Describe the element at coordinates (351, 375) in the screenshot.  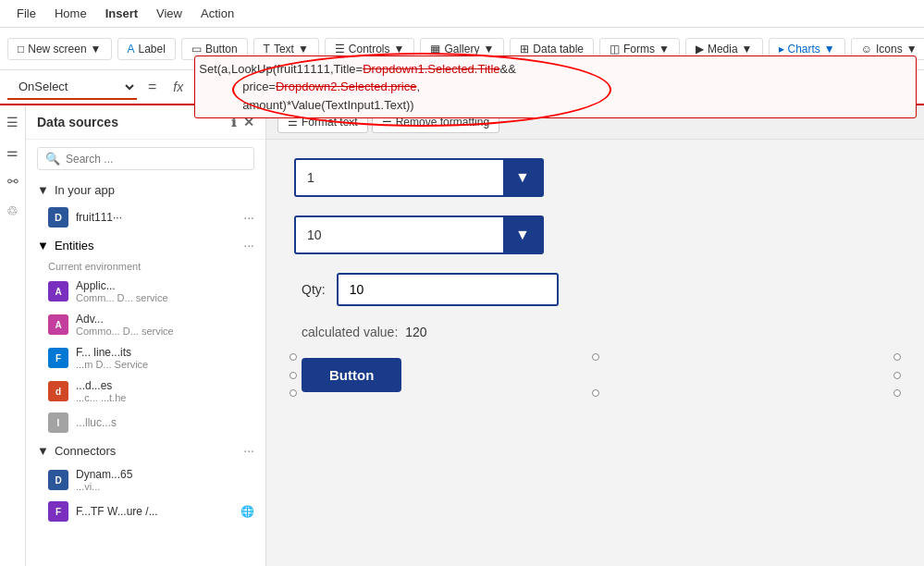
I see `app-button: Button` at that location.